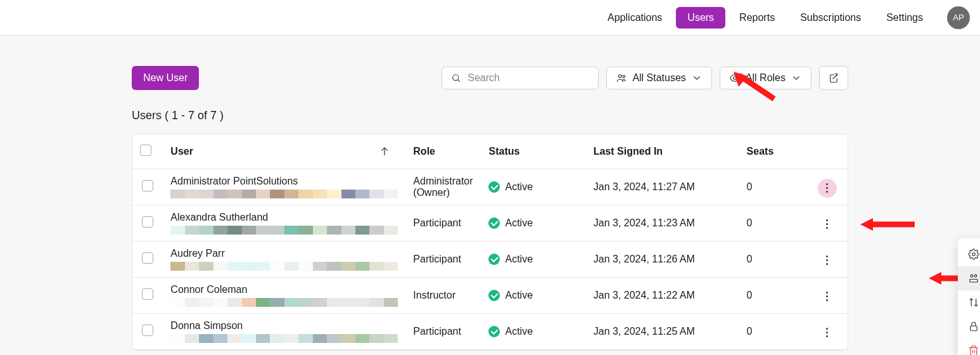 This screenshot has width=980, height=355. Describe the element at coordinates (663, 223) in the screenshot. I see `last-signed-in: Jan 3, 2024, 11:23 AM` at that location.